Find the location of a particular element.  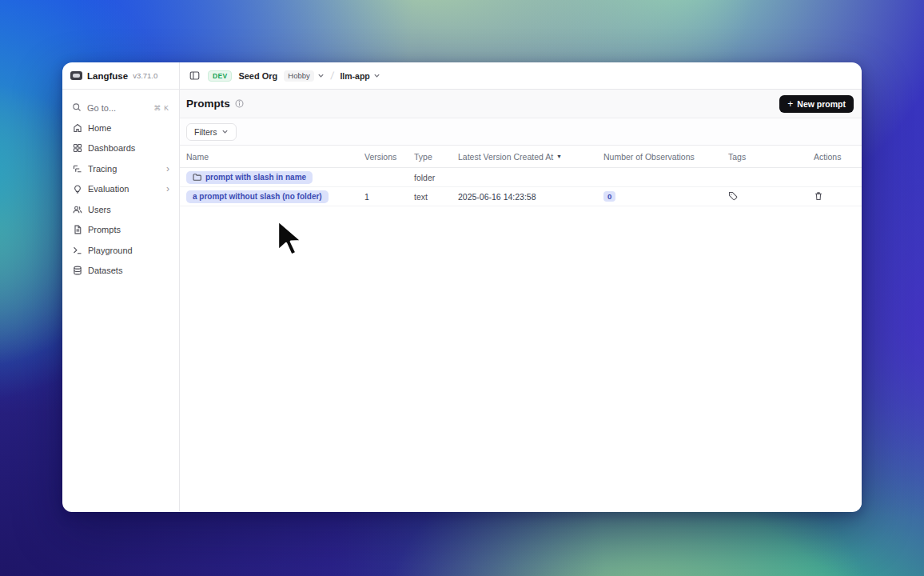

brand-name: Langfuse is located at coordinates (107, 76).